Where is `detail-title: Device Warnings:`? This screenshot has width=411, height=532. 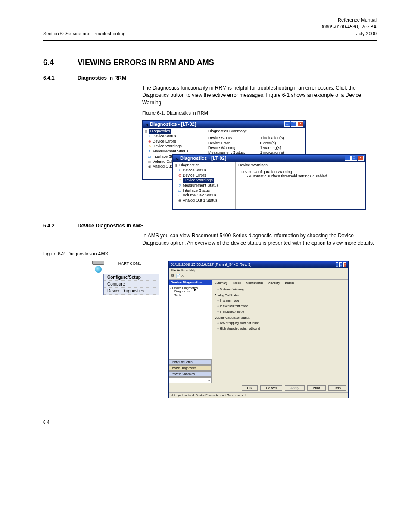
detail-title: Device Warnings: is located at coordinates (301, 165).